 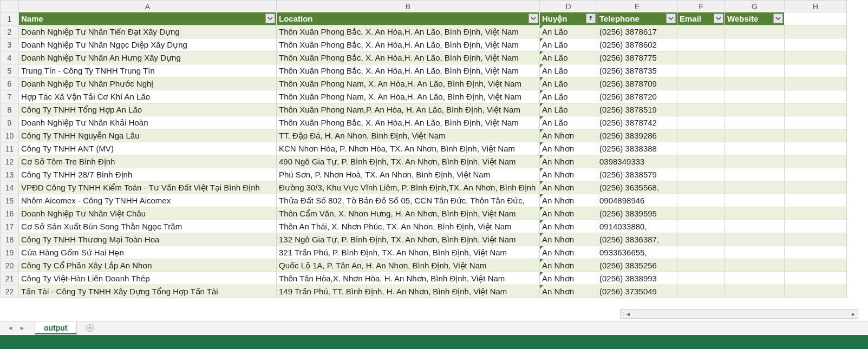 I want to click on cell: 0914033880,, so click(x=637, y=227).